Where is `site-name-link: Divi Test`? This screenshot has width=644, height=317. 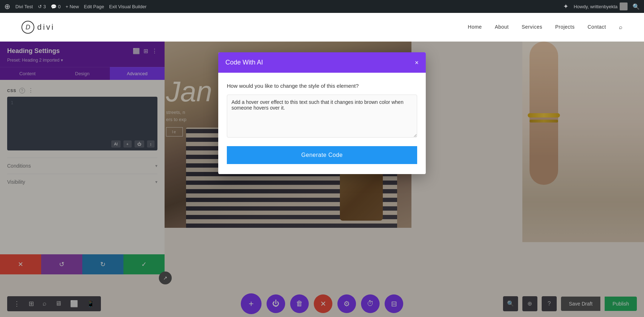
site-name-link: Divi Test is located at coordinates (24, 6).